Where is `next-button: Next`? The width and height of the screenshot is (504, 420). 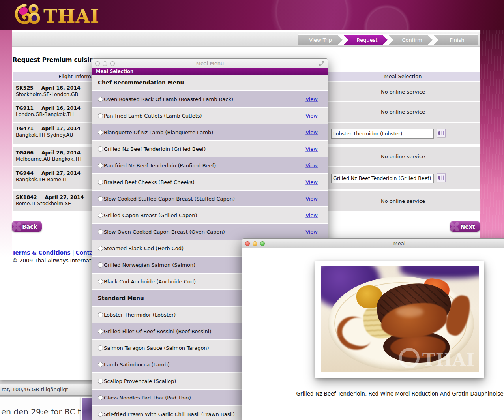
next-button: Next is located at coordinates (465, 227).